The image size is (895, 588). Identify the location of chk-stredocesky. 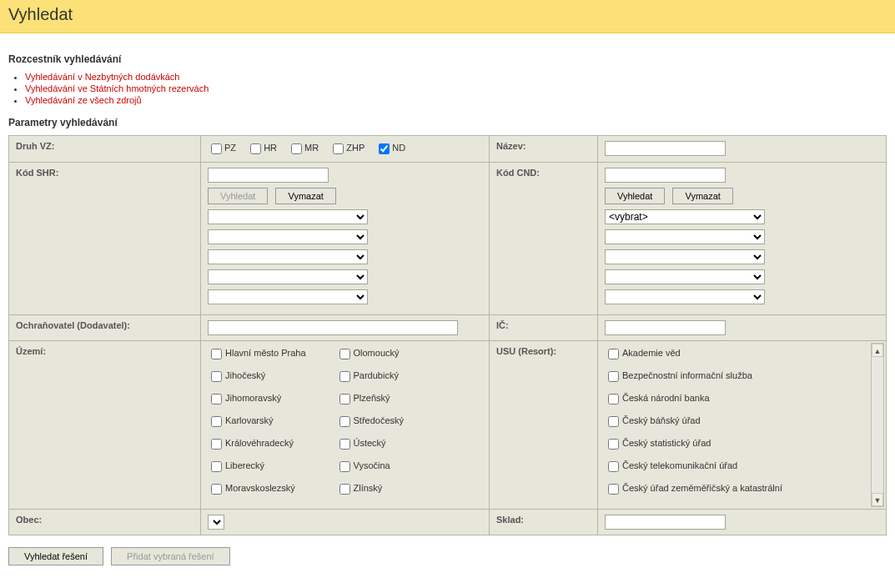
(345, 422).